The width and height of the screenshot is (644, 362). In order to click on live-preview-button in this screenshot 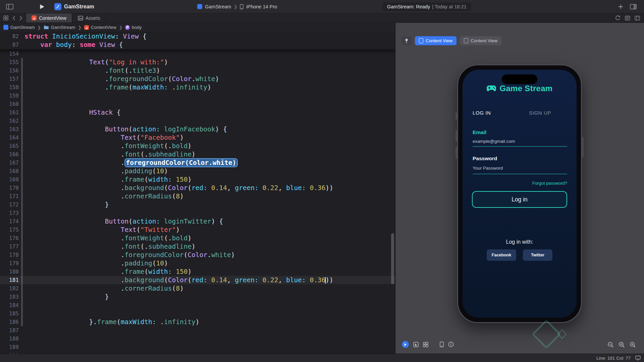, I will do `click(405, 345)`.